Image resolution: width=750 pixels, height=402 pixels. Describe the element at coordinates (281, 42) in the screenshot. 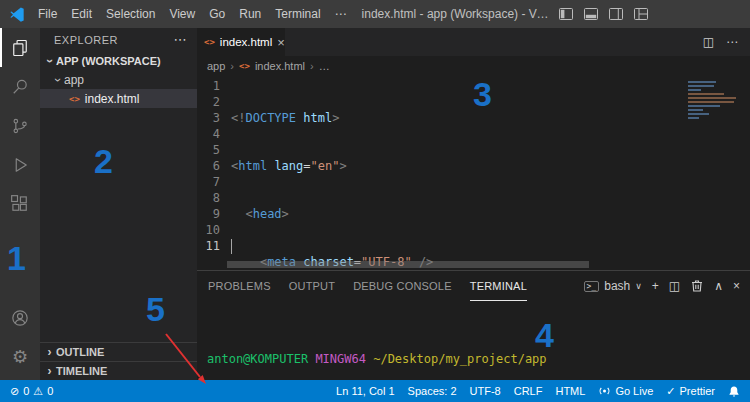

I see `tab-close-icon: ×` at that location.